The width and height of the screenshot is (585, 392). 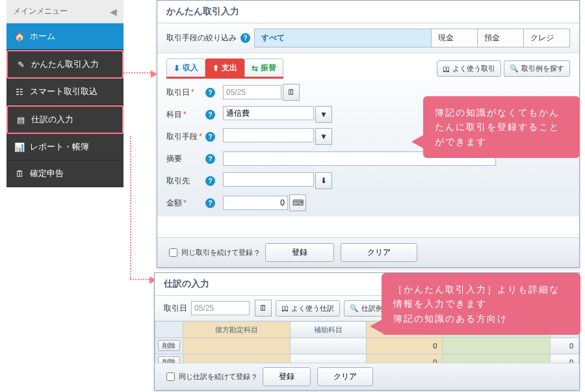 What do you see at coordinates (216, 68) in the screenshot?
I see `expense-icon: ⬆` at bounding box center [216, 68].